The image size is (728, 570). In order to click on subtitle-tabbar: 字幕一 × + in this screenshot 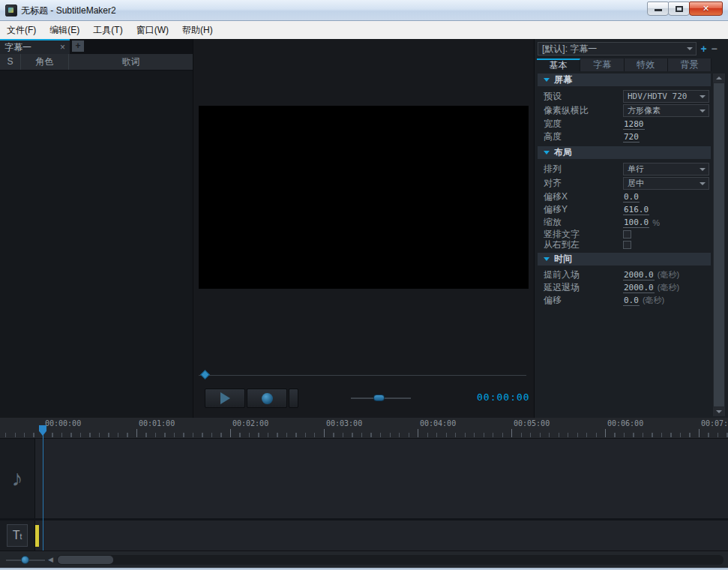, I will do `click(96, 46)`.